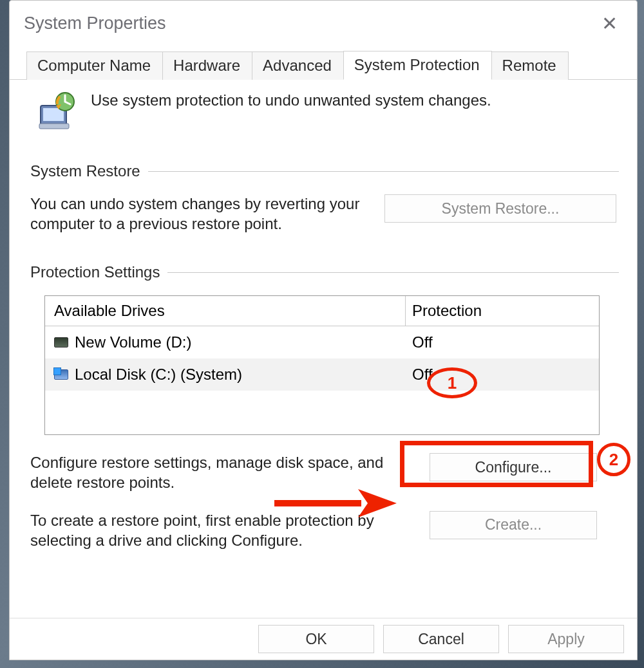  Describe the element at coordinates (95, 272) in the screenshot. I see `section-title-protection: Protection Settings` at that location.